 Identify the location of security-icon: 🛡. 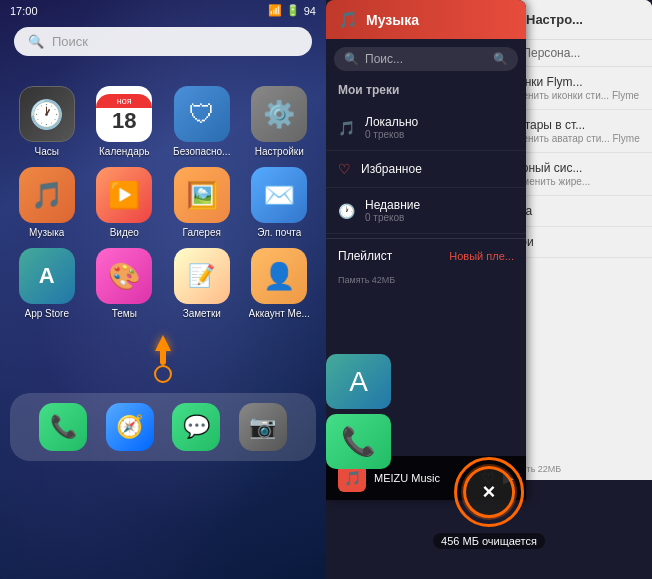
(202, 114).